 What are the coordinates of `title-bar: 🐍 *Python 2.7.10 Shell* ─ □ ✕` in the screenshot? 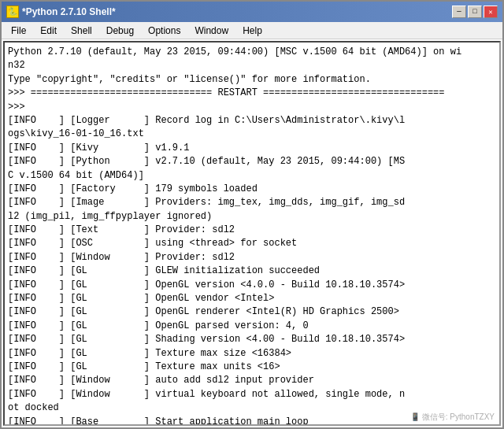 It's located at (252, 12).